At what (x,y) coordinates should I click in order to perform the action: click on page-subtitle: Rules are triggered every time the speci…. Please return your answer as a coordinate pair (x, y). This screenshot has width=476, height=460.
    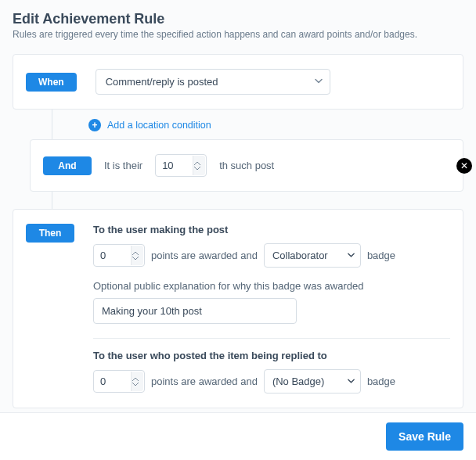
    Looking at the image, I should click on (238, 34).